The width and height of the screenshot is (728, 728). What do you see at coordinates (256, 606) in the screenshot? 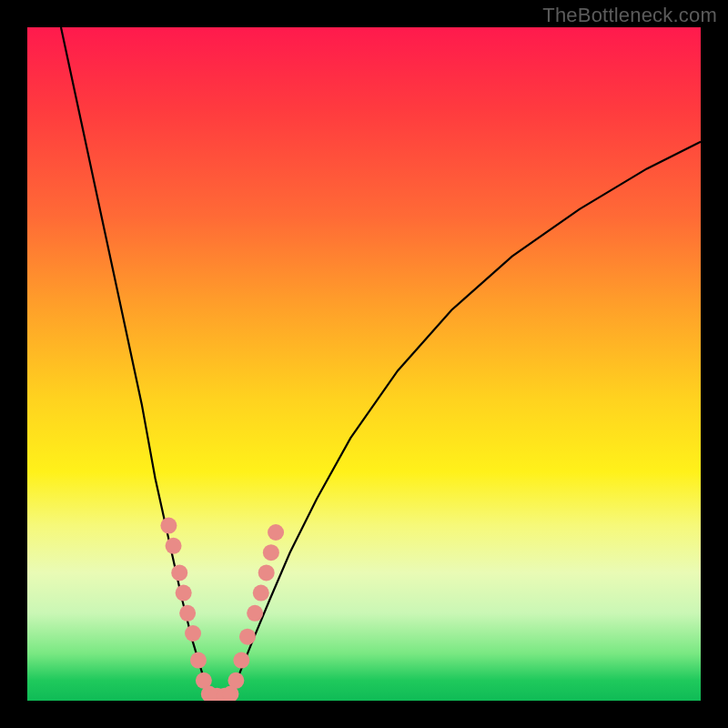
I see `scatter-right-dots` at bounding box center [256, 606].